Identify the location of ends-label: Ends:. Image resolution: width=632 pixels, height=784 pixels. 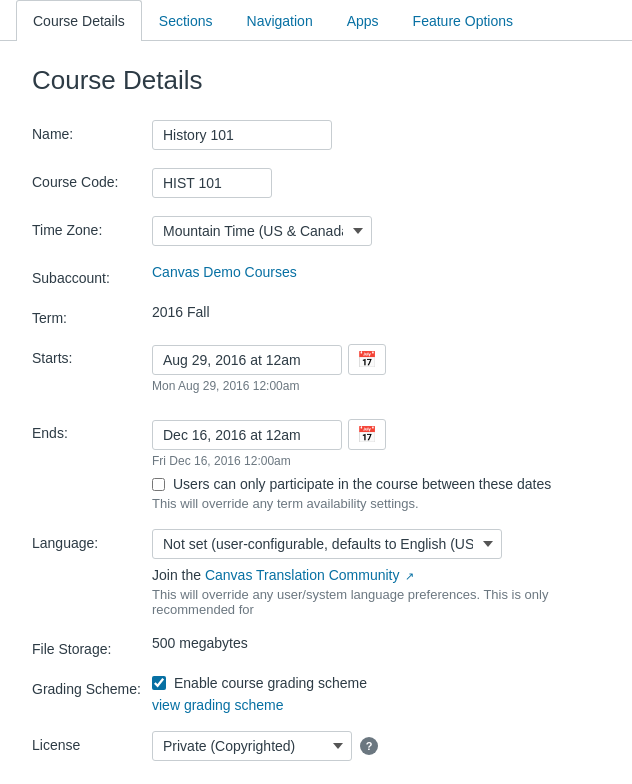
(92, 430).